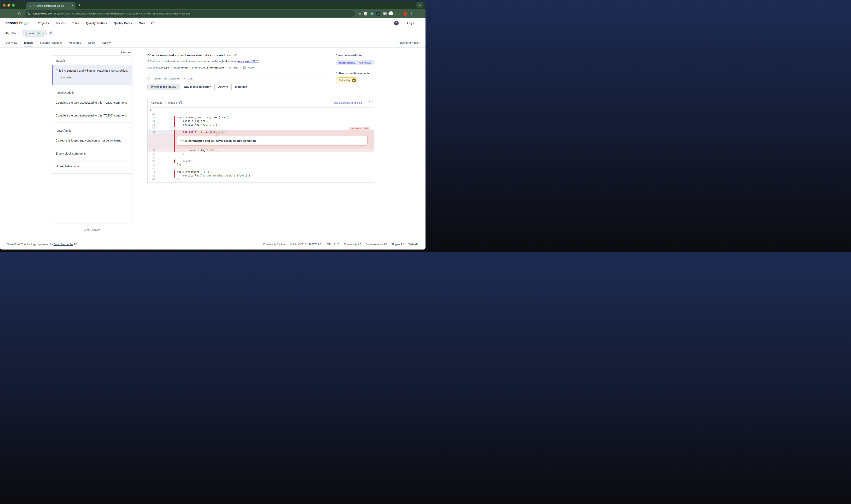  What do you see at coordinates (153, 23) in the screenshot?
I see `search-icon` at bounding box center [153, 23].